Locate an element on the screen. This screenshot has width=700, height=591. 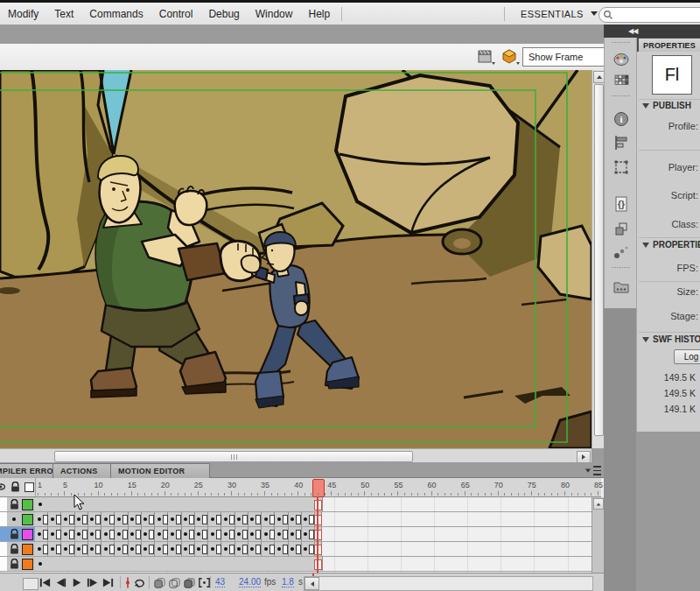
unlocked-dot-icon is located at coordinates (14, 519).